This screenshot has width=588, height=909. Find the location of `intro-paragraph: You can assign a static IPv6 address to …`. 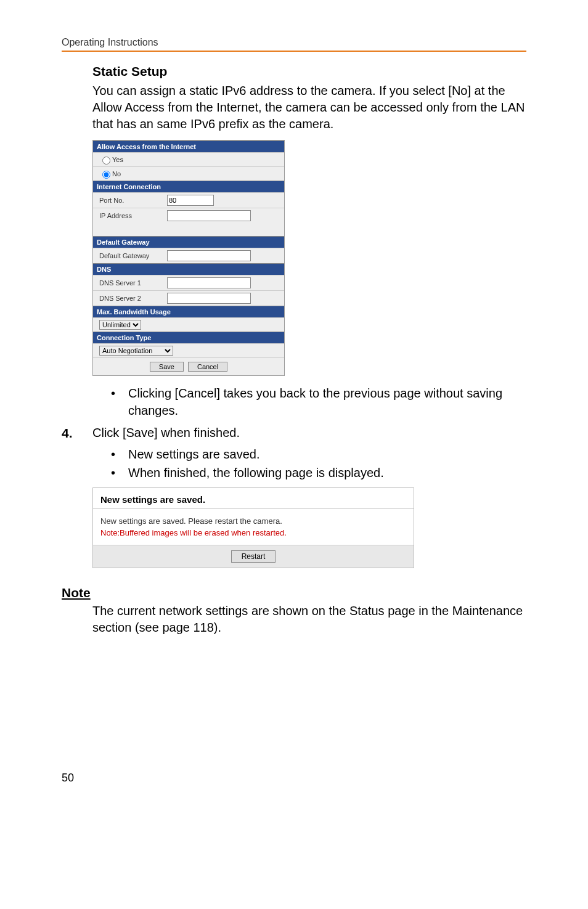

intro-paragraph: You can assign a static IPv6 address to … is located at coordinates (309, 107).